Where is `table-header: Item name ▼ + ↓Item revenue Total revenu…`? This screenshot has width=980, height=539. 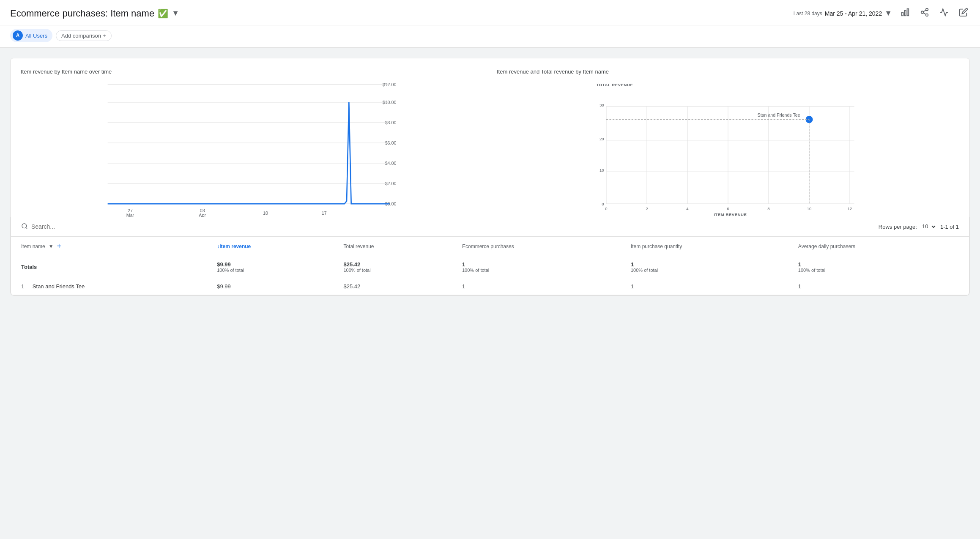
table-header: Item name ▼ + ↓Item revenue Total revenu… is located at coordinates (490, 246).